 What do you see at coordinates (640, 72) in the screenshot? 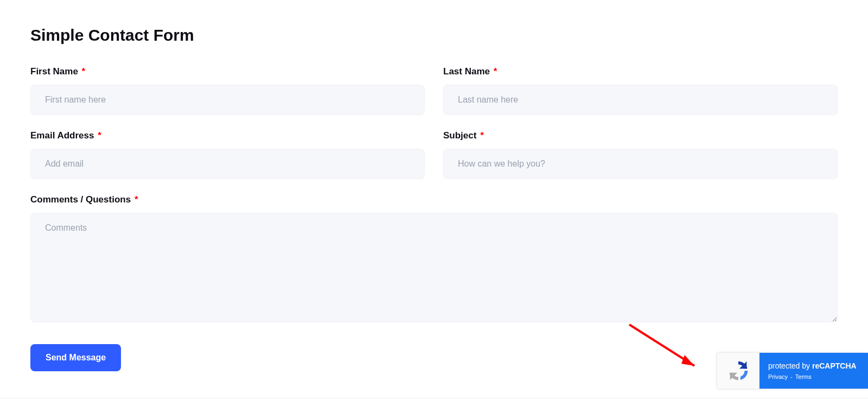
I see `last-name-label: Last Name *` at bounding box center [640, 72].